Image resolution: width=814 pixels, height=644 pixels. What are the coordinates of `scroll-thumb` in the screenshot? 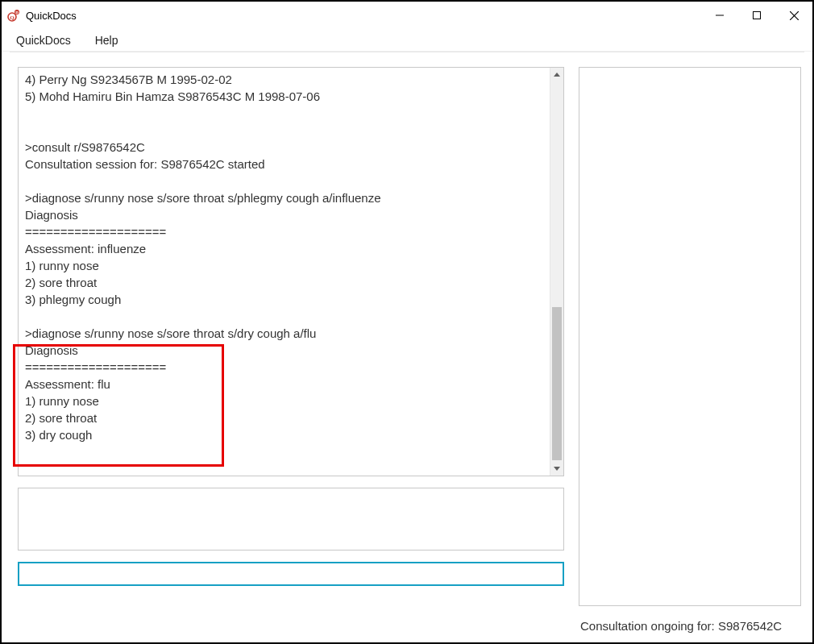 It's located at (557, 384).